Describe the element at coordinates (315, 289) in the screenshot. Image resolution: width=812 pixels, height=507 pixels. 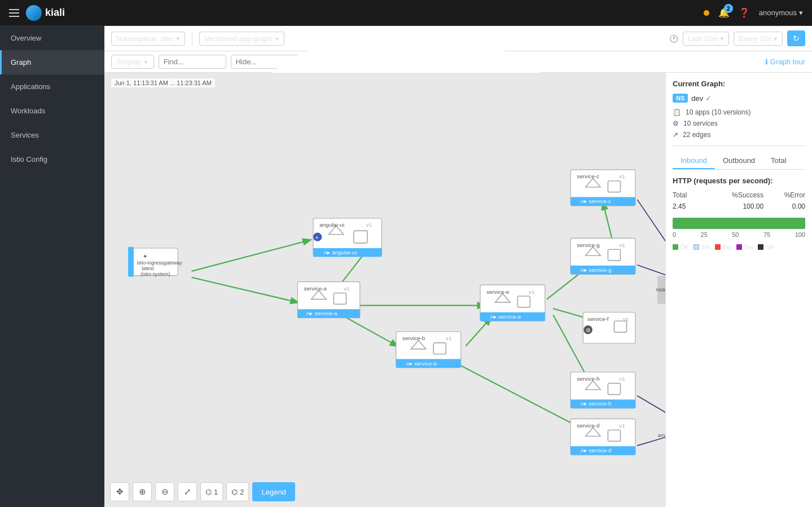
I see `svg-text: service-a` at that location.